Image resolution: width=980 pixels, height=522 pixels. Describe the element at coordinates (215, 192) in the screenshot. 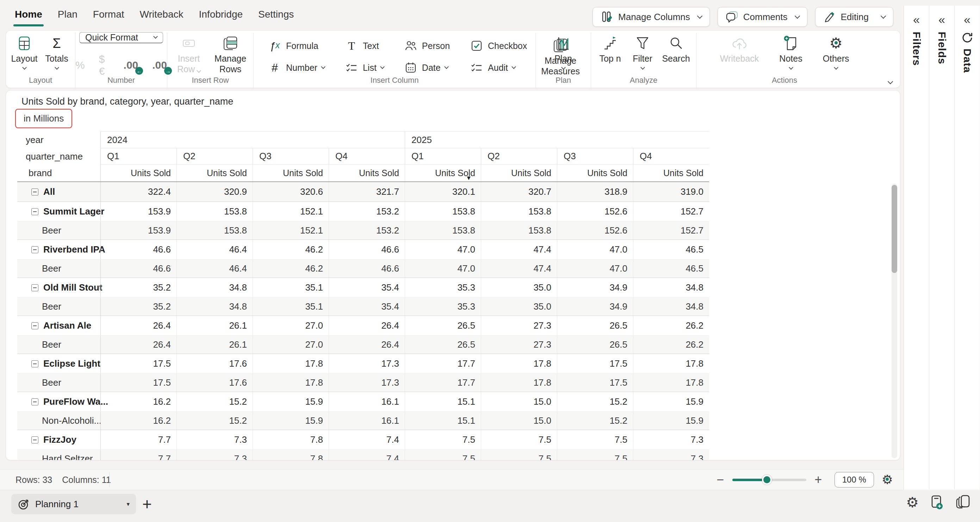

I see `value-cell: 320.9` at that location.